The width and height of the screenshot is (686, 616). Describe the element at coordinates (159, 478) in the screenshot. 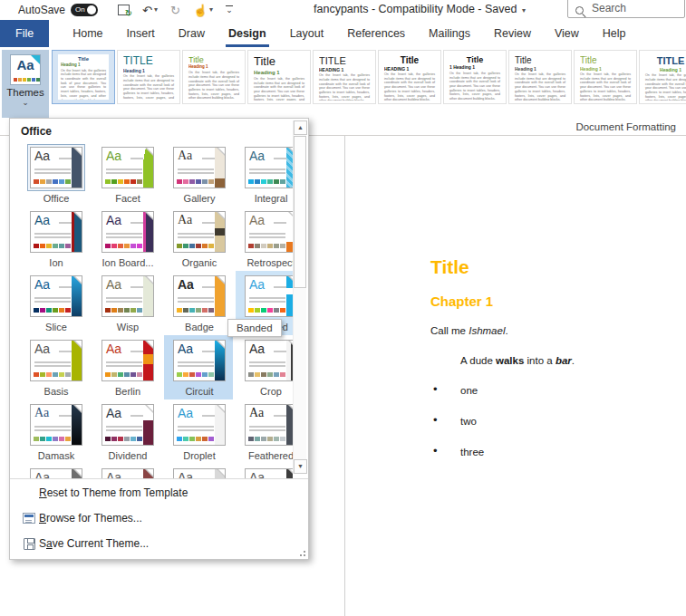

I see `menu-separator` at that location.